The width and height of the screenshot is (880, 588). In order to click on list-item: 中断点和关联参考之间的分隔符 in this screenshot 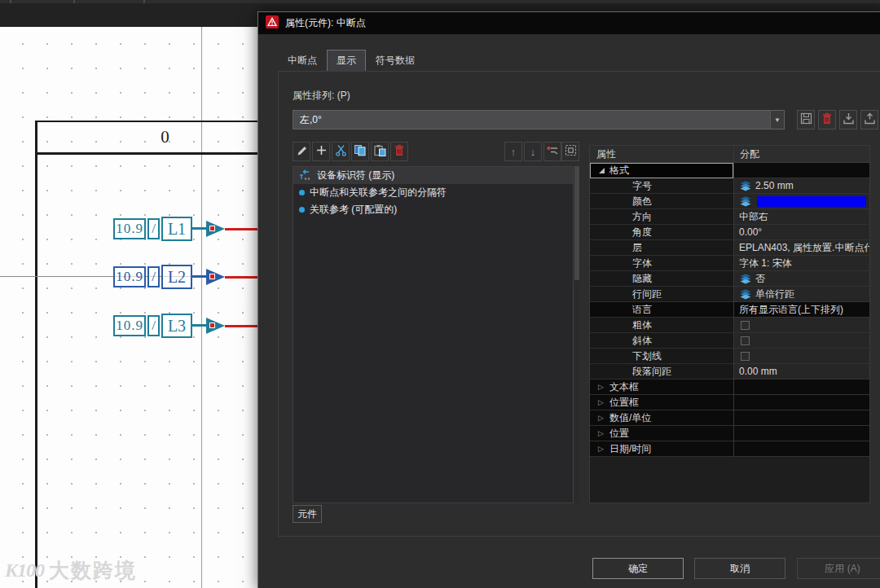, I will do `click(433, 192)`.